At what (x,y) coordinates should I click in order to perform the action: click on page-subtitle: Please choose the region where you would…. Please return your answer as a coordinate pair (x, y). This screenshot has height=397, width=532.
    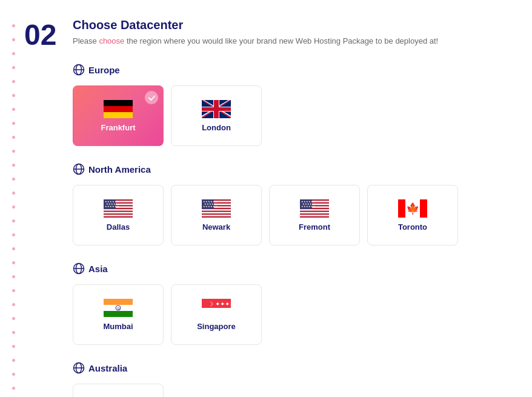
    Looking at the image, I should click on (296, 41).